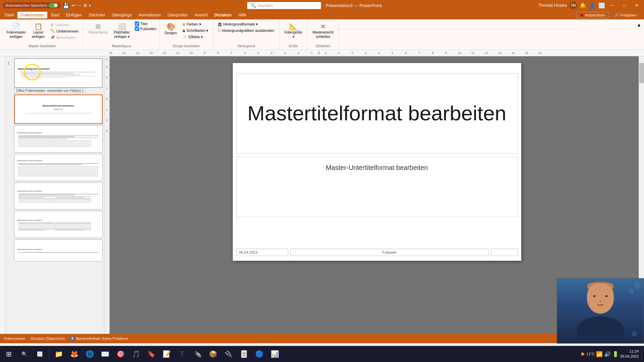 Image resolution: width=644 pixels, height=362 pixels. Describe the element at coordinates (171, 27) in the screenshot. I see `designs-icon: 🎨` at that location.